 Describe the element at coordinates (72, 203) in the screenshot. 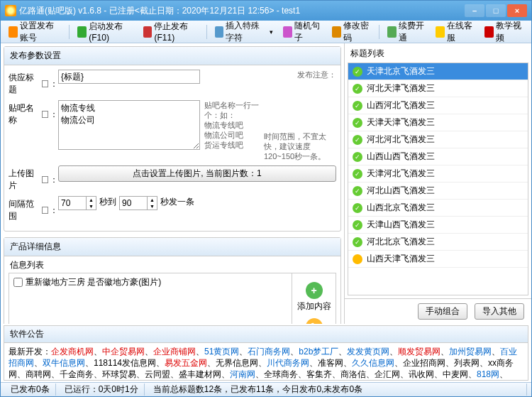

I see `interval-from-input` at that location.